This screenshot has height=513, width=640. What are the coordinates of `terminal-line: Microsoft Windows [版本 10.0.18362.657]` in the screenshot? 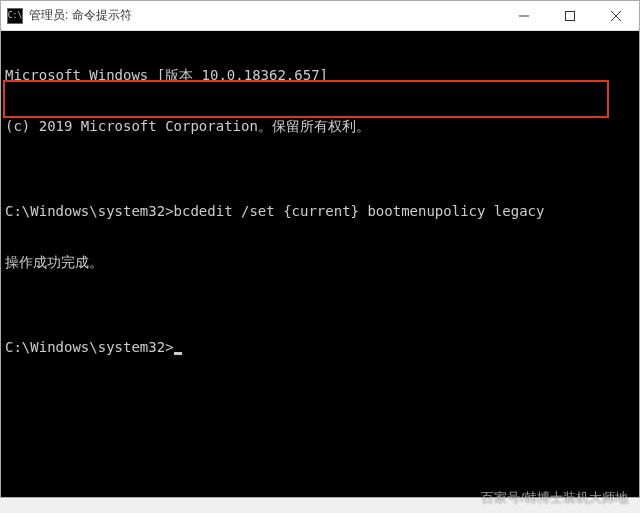 It's located at (320, 76).